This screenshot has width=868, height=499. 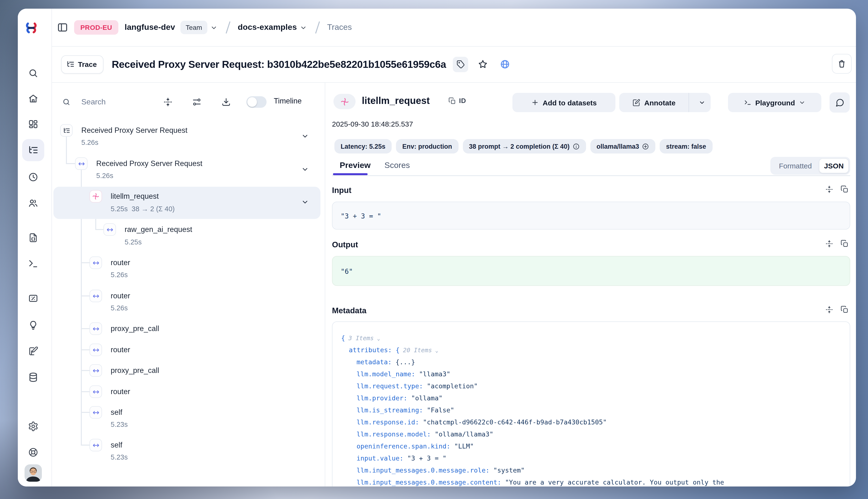 I want to click on playground-button: Playground, so click(x=774, y=102).